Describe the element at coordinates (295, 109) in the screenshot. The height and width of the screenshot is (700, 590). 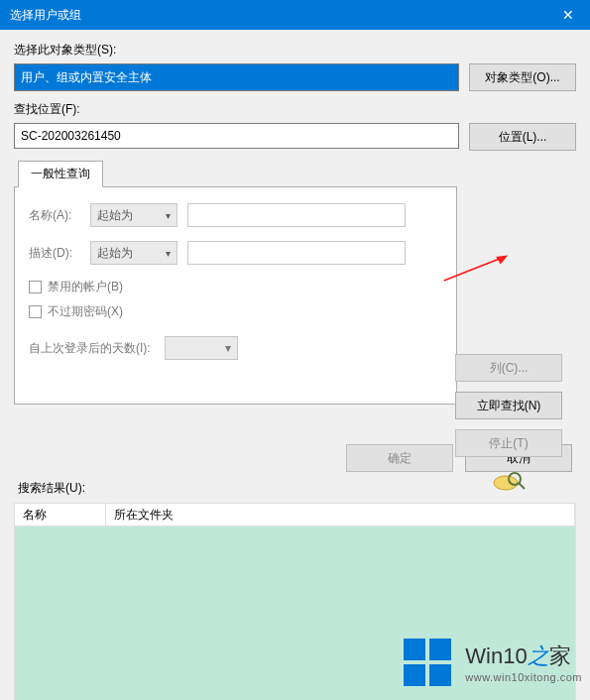
I see `location-label: 查找位置(F):` at that location.